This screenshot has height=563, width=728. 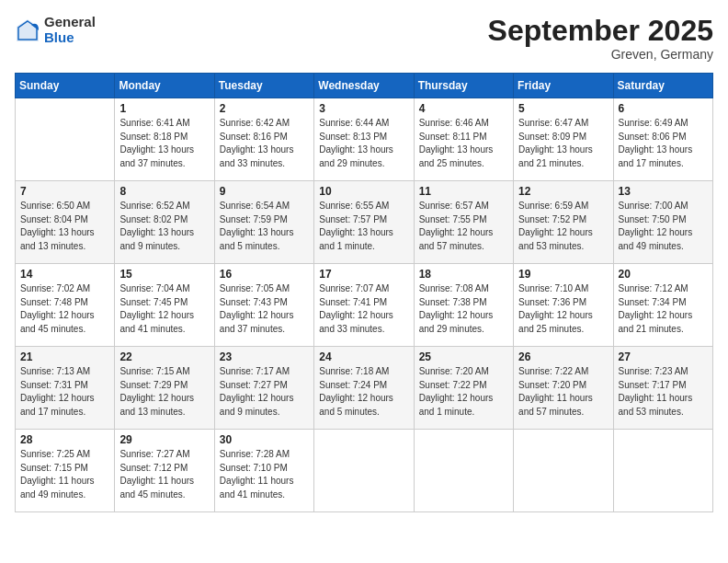 I want to click on day-info: Sunrise: 6:50 AMSunset: 8:04 PMDaylight:…, so click(x=64, y=226).